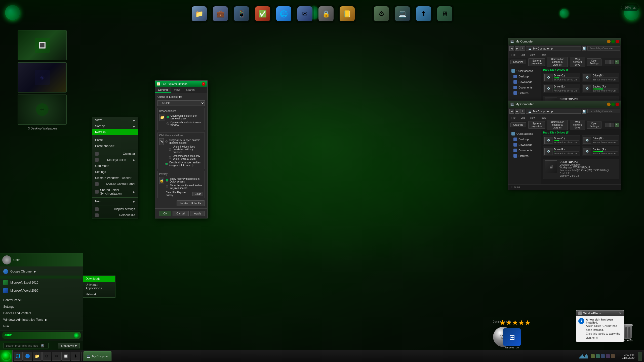 Image resolution: width=644 pixels, height=362 pixels. What do you see at coordinates (167, 142) in the screenshot?
I see `radio-single-click` at bounding box center [167, 142].